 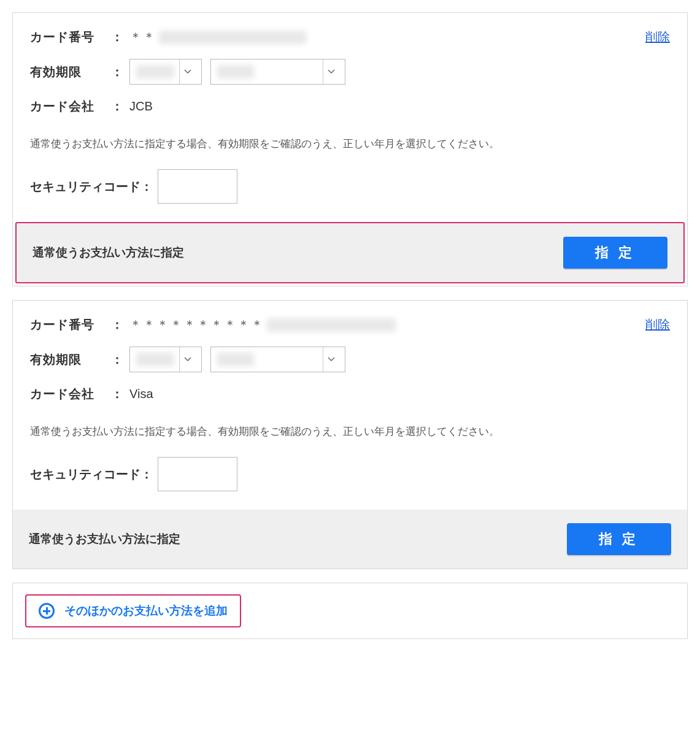 I want to click on add-payment-label: そのほかのお支払い方法を追加, so click(x=146, y=611).